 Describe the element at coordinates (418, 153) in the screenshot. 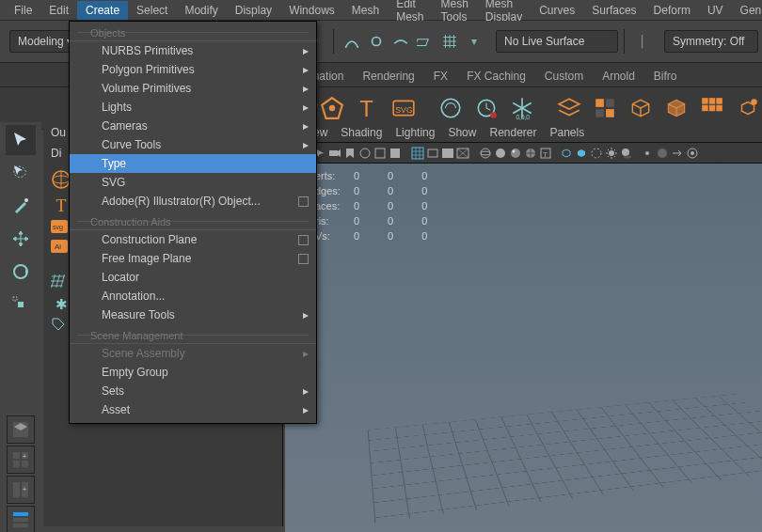

I see `vp-grid-icon` at that location.